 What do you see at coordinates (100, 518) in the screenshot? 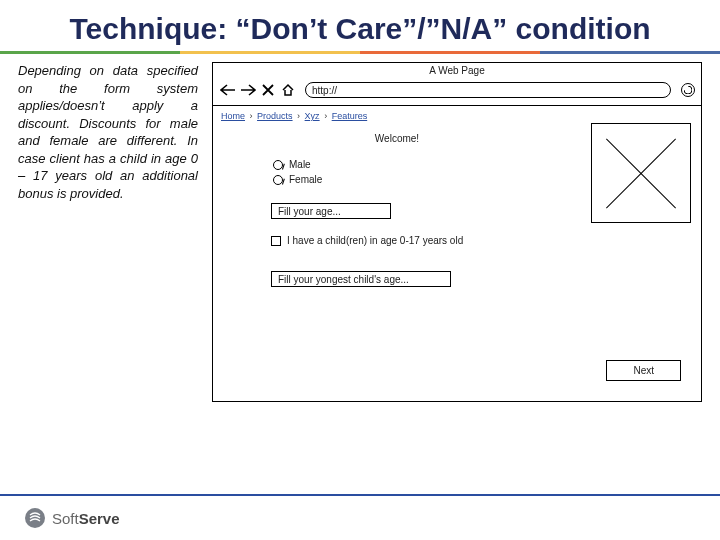
I see `brand-bold: Serve` at bounding box center [100, 518].